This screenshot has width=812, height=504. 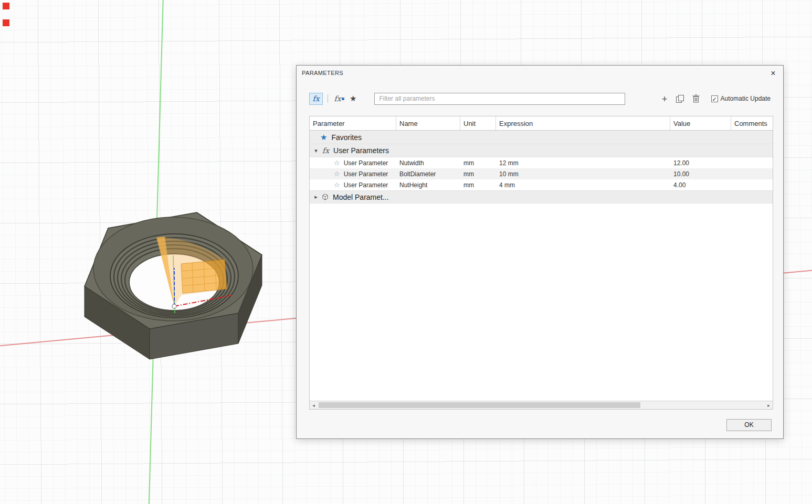 What do you see at coordinates (540, 99) in the screenshot?
I see `parameters-toolbar: fx fx ★ + ✓ Automatic Update` at bounding box center [540, 99].